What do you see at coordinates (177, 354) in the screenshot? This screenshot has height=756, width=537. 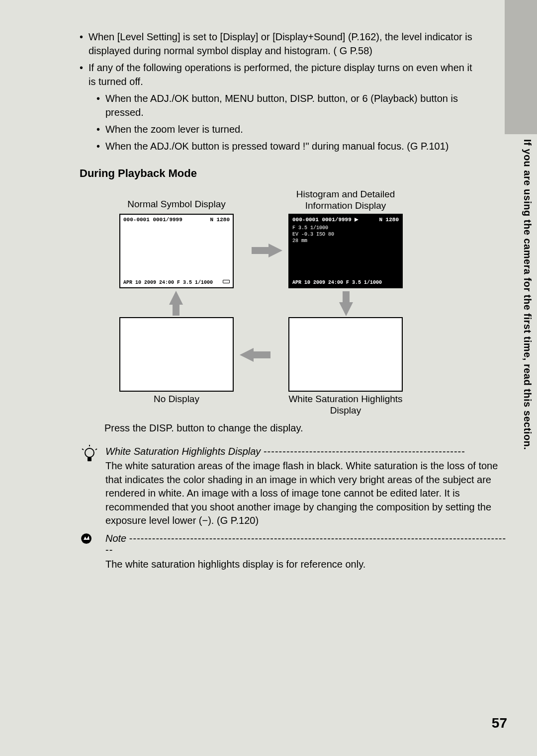 I see `screen-no-display` at bounding box center [177, 354].